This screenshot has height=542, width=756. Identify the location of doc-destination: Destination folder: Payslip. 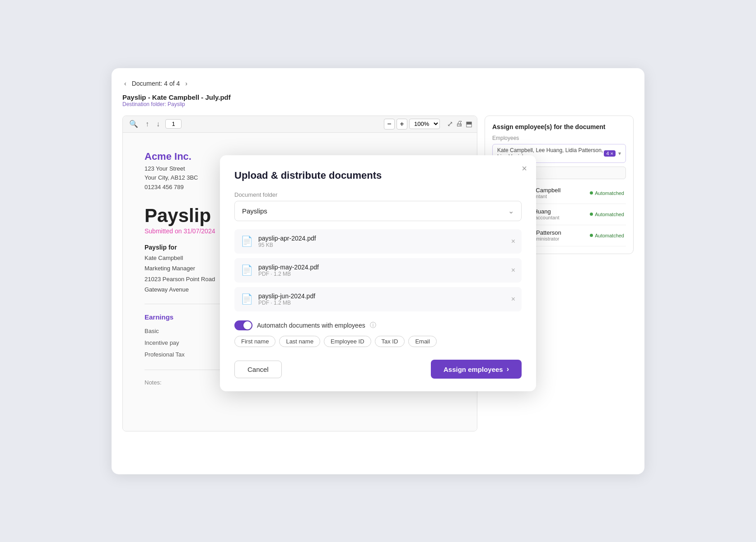
(378, 104).